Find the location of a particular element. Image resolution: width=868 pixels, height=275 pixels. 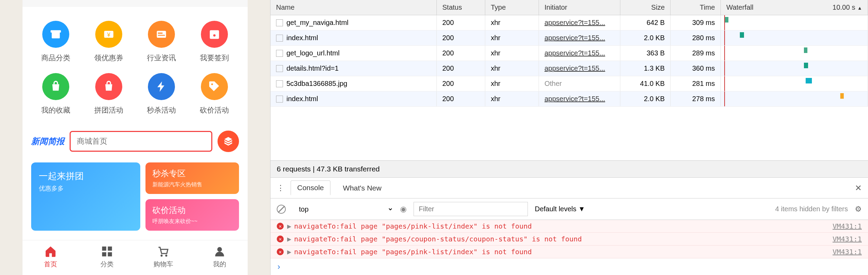

grid-item-1: ¥领优惠券 is located at coordinates (109, 42).